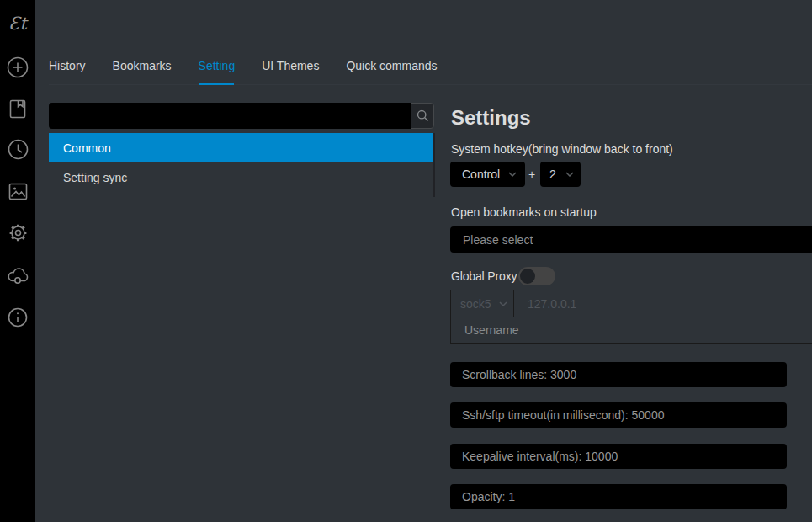 The image size is (812, 522). What do you see at coordinates (663, 303) in the screenshot?
I see `proxy-host-input: 127.0.0.1` at bounding box center [663, 303].